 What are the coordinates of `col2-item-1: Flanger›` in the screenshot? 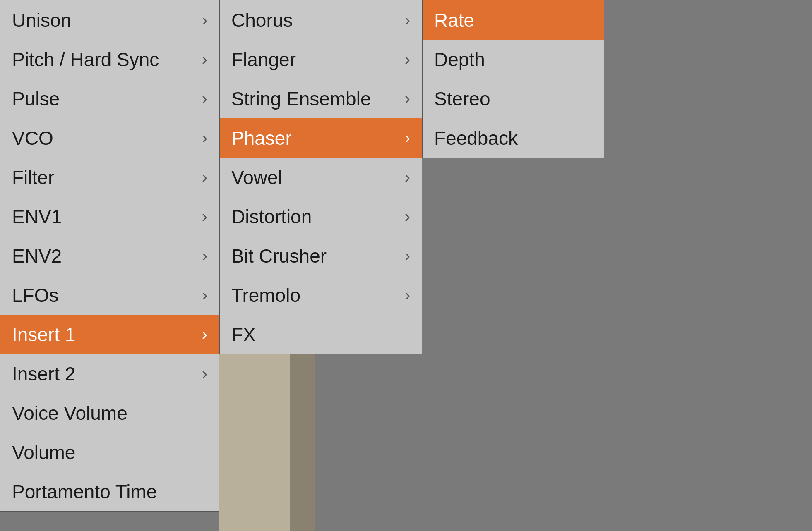 It's located at (321, 60).